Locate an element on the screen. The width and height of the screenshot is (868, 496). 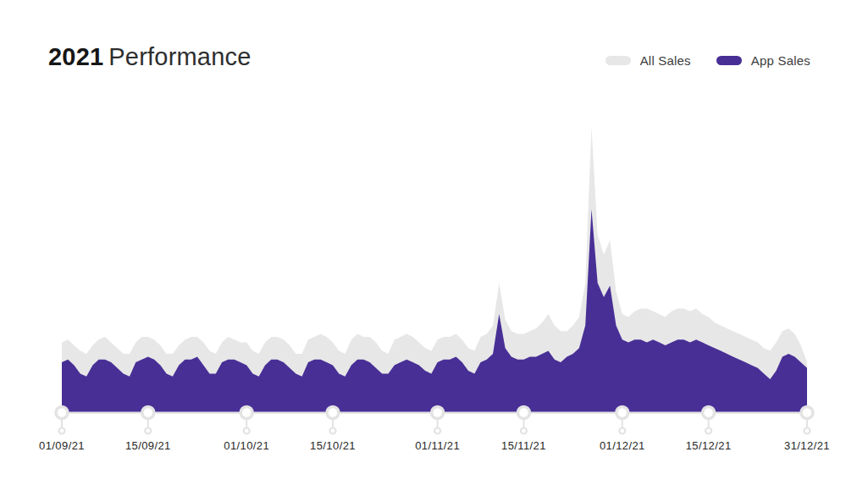
x-tick-label: 15/10/21 is located at coordinates (333, 445).